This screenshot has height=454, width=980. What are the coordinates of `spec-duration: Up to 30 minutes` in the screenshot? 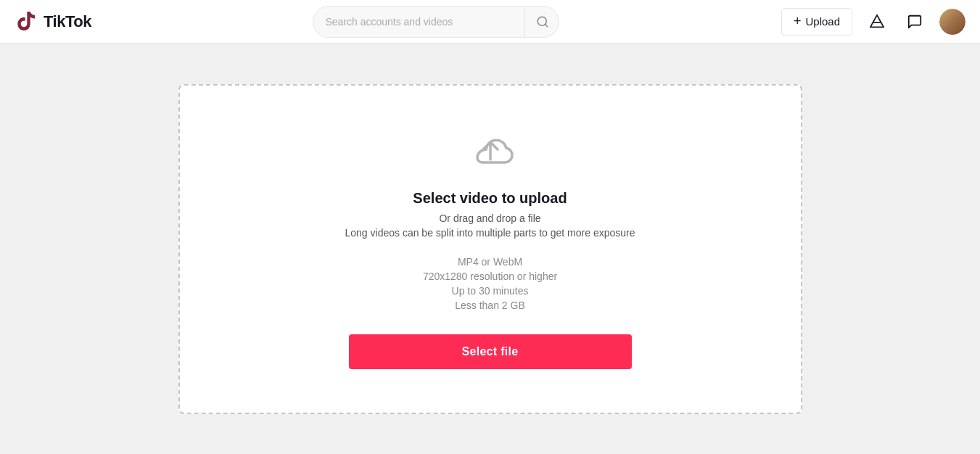 It's located at (490, 291).